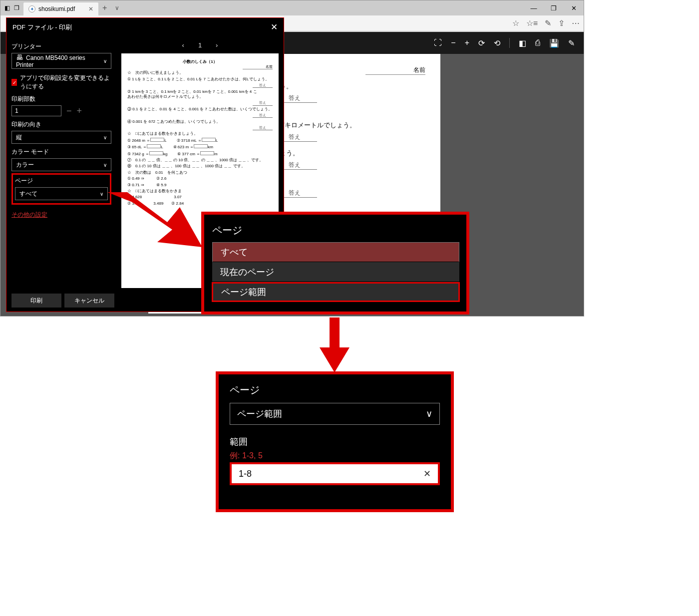 Image resolution: width=699 pixels, height=616 pixels. Describe the element at coordinates (36, 301) in the screenshot. I see `print-button: 印刷` at that location.